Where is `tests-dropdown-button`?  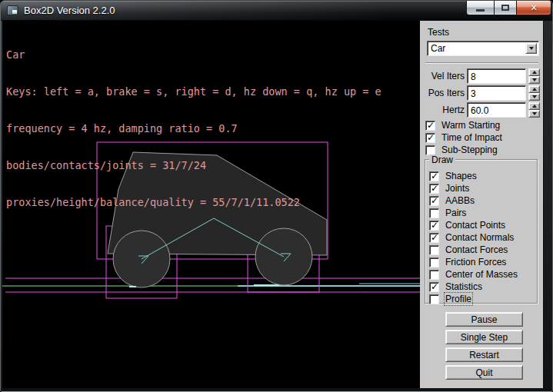 tests-dropdown-button is located at coordinates (531, 48).